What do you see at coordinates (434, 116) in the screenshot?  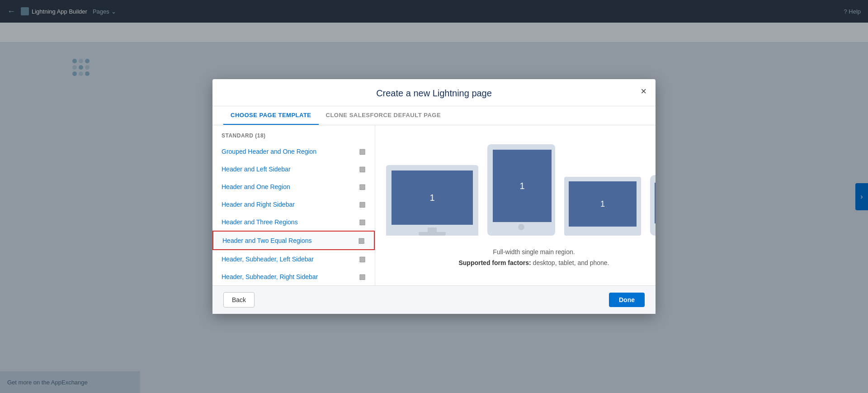 I see `modal-tabs: CHOOSE PAGE TEMPLATE CLONE SALESFORCE DE…` at bounding box center [434, 116].